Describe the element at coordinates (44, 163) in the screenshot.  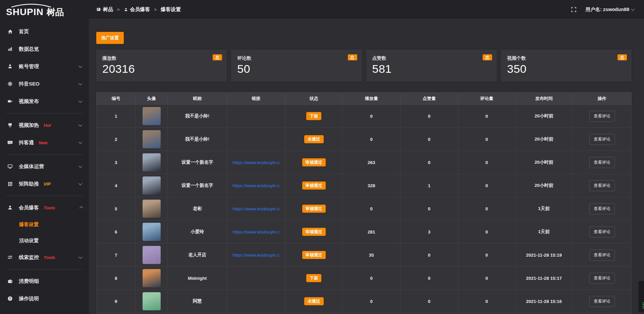
I see `sidebar-menu: 首页 数据总览 账号管理 抖音SEO` at that location.